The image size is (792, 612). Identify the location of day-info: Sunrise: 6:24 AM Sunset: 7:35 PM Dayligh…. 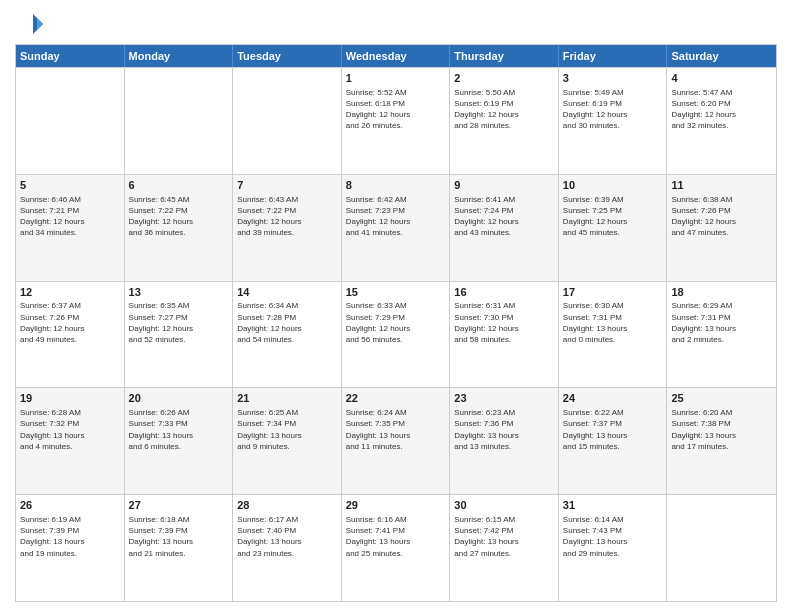
(396, 430).